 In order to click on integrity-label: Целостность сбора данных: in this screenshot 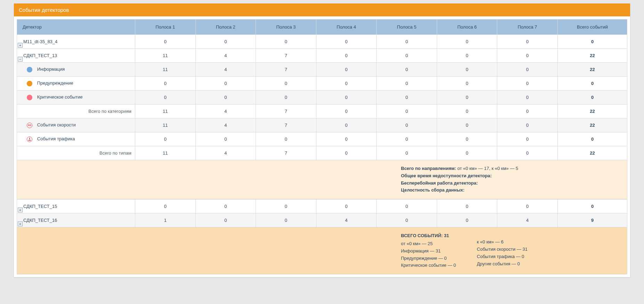, I will do `click(433, 190)`.